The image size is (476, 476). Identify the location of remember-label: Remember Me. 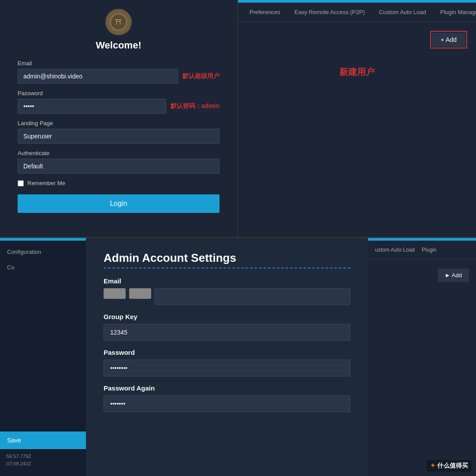
(46, 183).